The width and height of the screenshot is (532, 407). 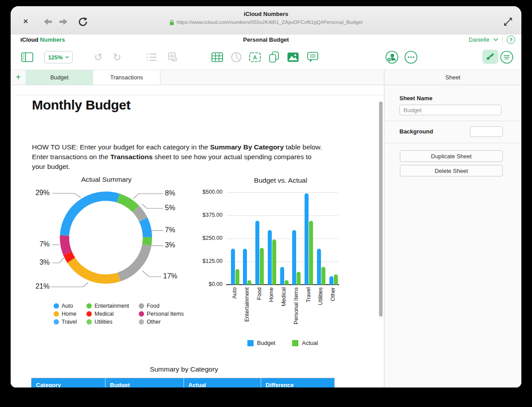 I want to click on add-sheet-button: +, so click(x=18, y=77).